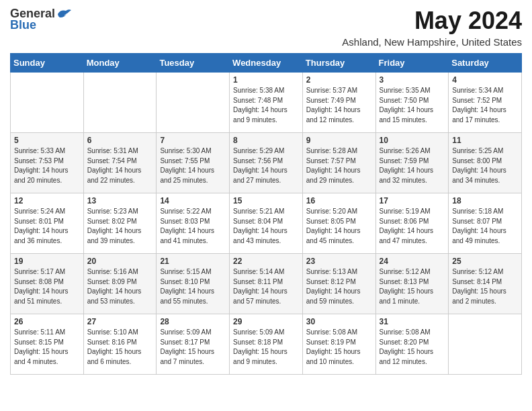  Describe the element at coordinates (193, 201) in the screenshot. I see `day-number: 14` at that location.